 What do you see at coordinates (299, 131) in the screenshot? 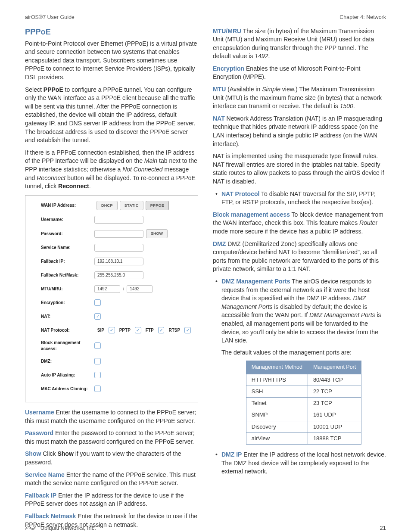
I see `def-nat: NAT Network Address Translation (NAT) is…` at bounding box center [299, 131].